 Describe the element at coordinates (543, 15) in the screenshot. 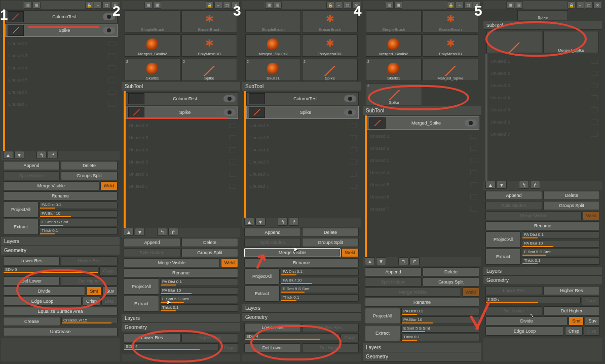

I see `tool-spike-label: Spike` at that location.